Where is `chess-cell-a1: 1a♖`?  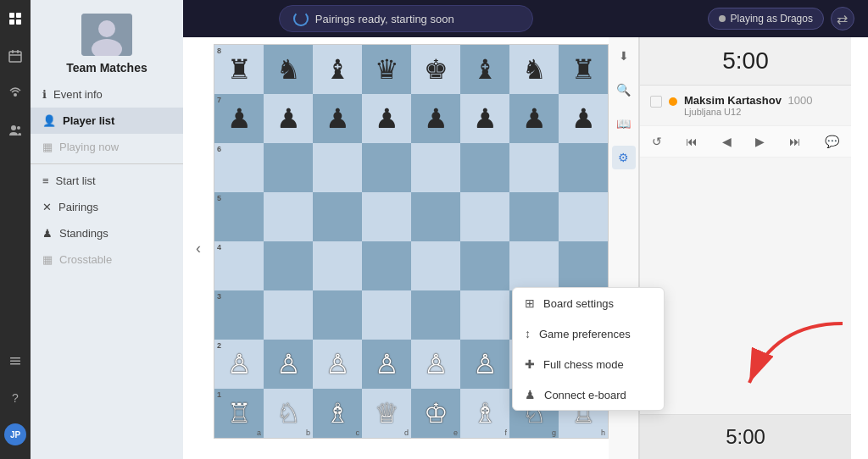
chess-cell-a1: 1a♖ is located at coordinates (239, 413).